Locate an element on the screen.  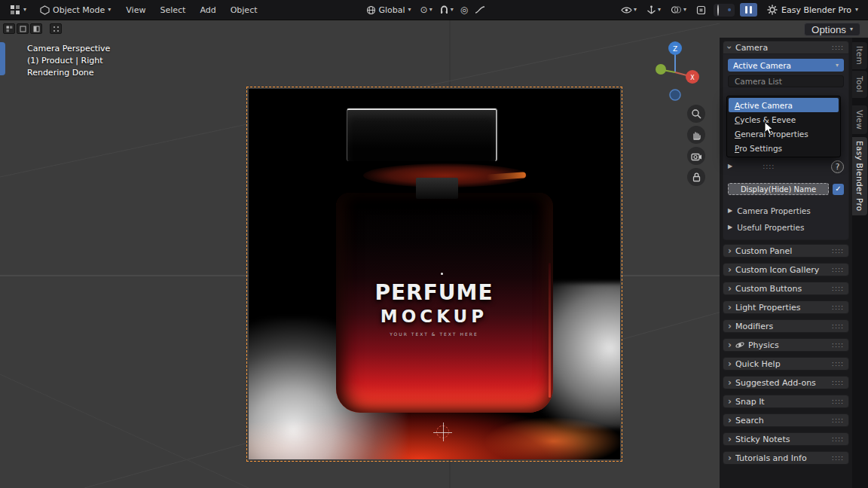
panel-custom-panel: › Custom Panel :::: is located at coordinates (786, 251).